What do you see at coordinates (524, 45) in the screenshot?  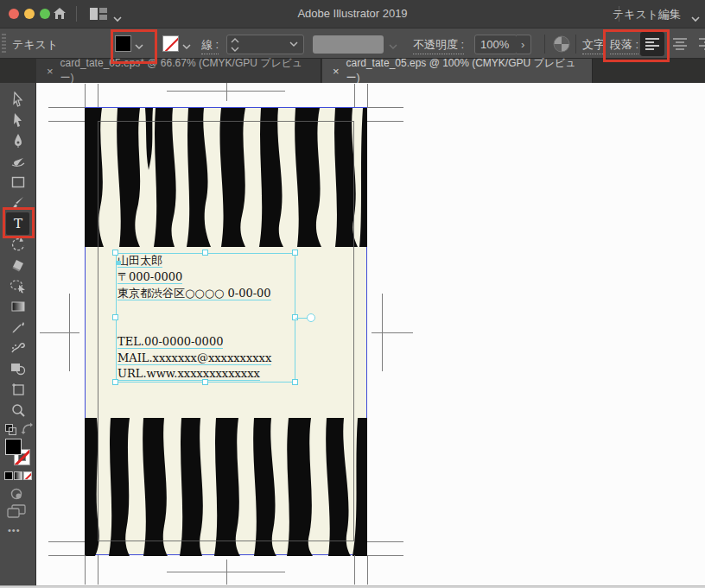 I see `opacity-expand-button: ›` at bounding box center [524, 45].